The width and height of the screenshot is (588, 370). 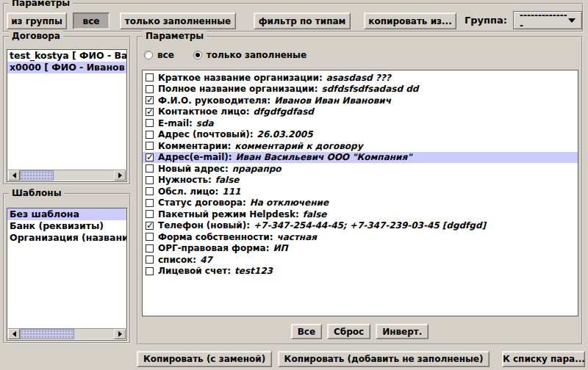 I want to click on selection-button: Сброс, so click(x=348, y=332).